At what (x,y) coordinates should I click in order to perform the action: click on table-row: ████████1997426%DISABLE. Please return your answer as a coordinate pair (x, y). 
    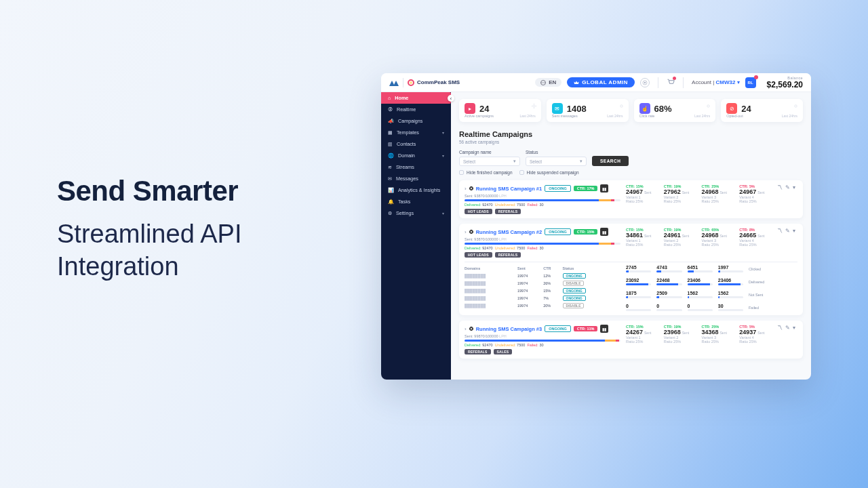
    Looking at the image, I should click on (542, 283).